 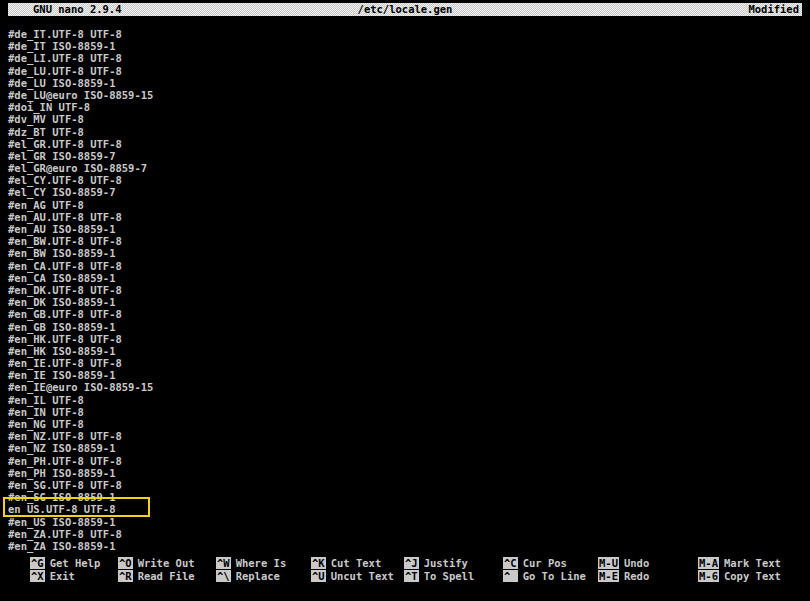 What do you see at coordinates (318, 563) in the screenshot?
I see `shortcut-key: ^K` at bounding box center [318, 563].